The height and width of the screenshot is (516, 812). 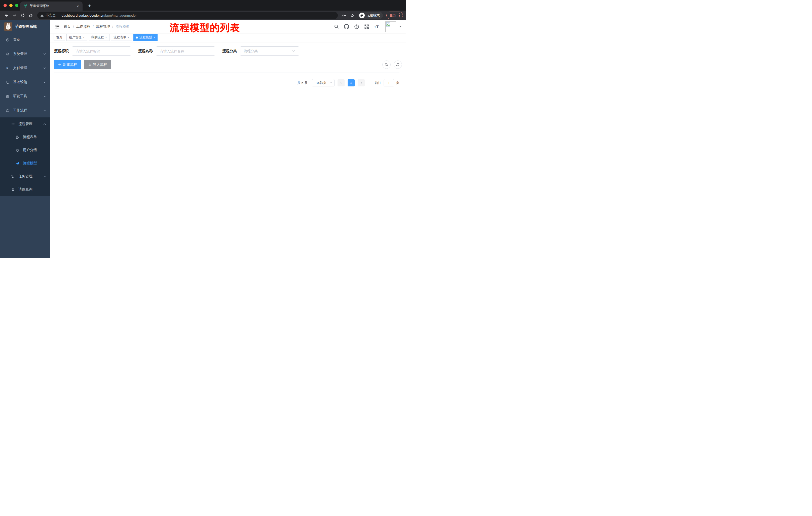 I want to click on avatar-caret-icon, so click(x=401, y=27).